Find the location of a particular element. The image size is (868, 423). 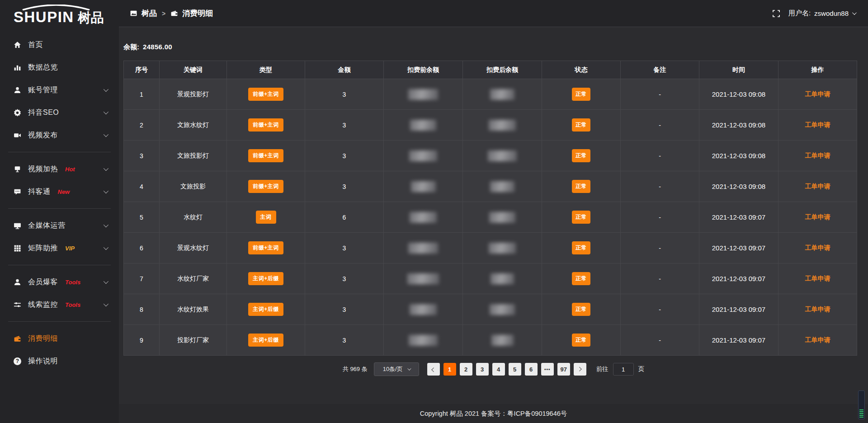

cell-keyword: 景观水纹灯 is located at coordinates (193, 248).